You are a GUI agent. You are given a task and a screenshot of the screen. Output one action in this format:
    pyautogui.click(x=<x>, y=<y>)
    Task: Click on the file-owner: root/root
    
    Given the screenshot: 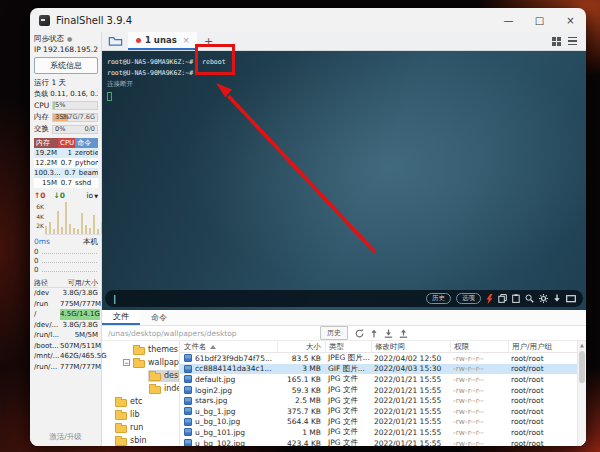 What is the action you would take?
    pyautogui.click(x=542, y=442)
    